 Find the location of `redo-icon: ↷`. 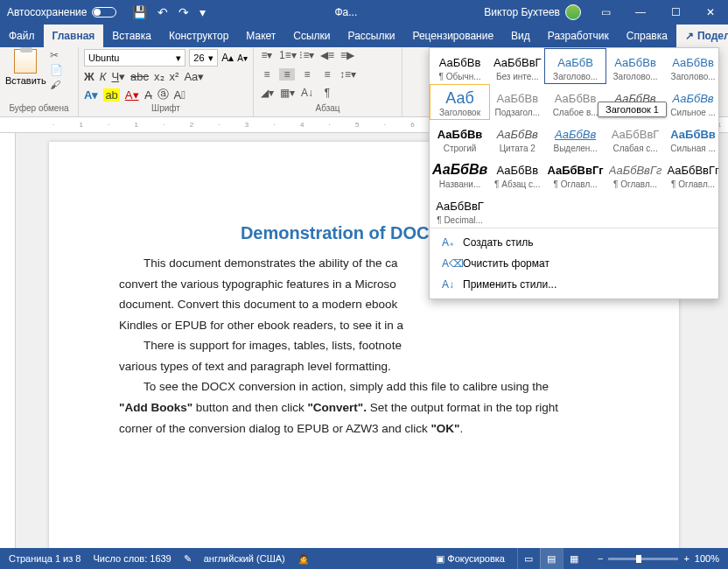

redo-icon: ↷ is located at coordinates (184, 12).